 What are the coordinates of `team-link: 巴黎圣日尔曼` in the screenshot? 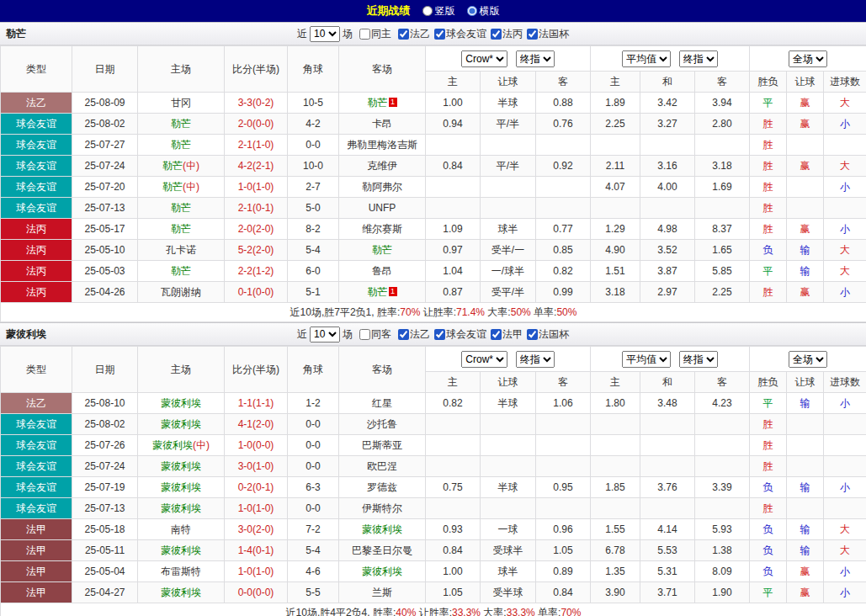 It's located at (382, 550).